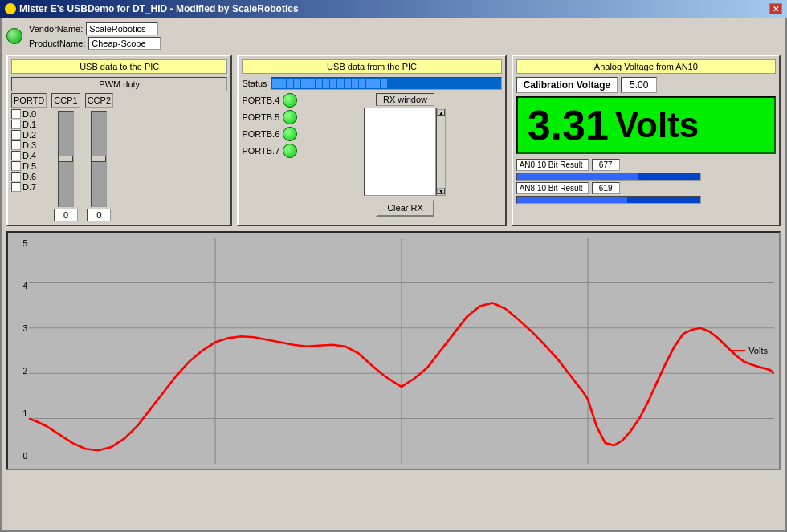 The width and height of the screenshot is (787, 532). Describe the element at coordinates (776, 9) in the screenshot. I see `close-button: ✕` at that location.